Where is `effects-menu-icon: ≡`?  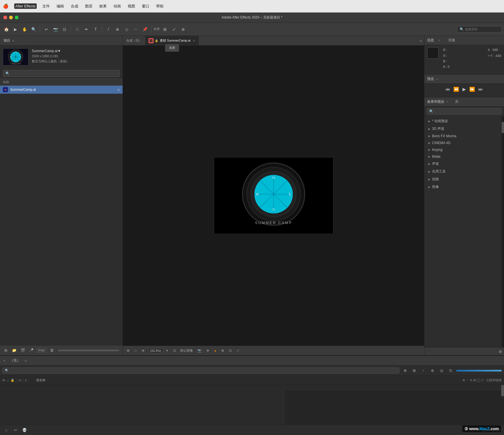 effects-menu-icon: ≡ is located at coordinates (447, 102).